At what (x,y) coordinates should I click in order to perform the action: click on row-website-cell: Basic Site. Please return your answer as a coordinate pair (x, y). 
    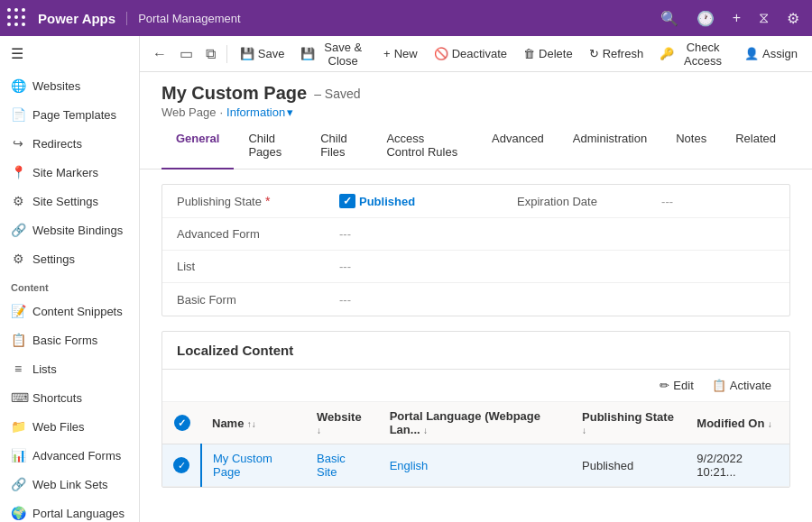
    Looking at the image, I should click on (343, 465).